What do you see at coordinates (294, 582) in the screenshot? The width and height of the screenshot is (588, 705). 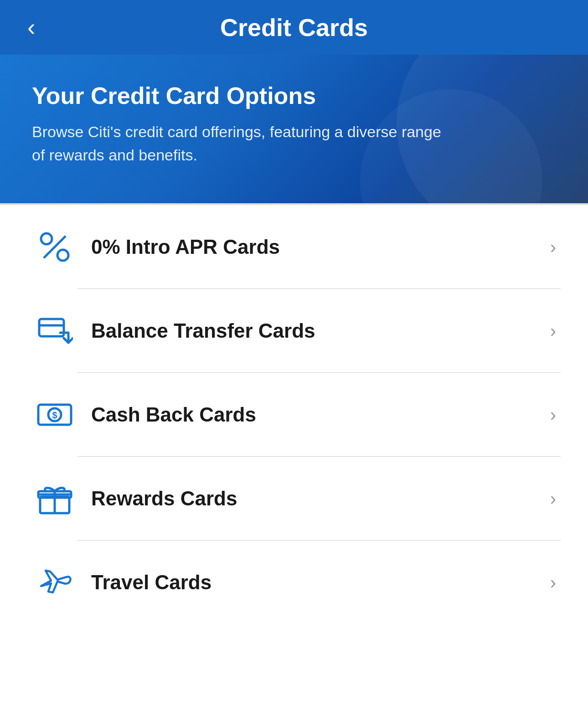 I see `list-item-travel: Travel Cards ›` at bounding box center [294, 582].